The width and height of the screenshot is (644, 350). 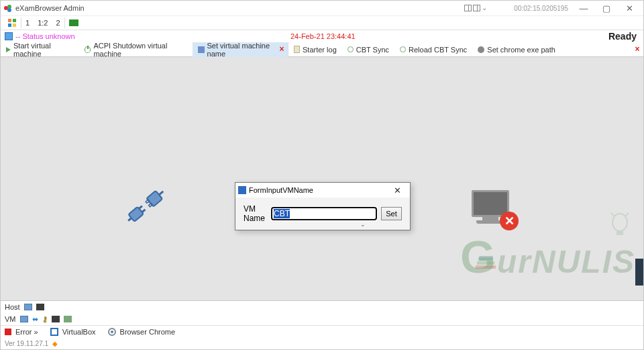 What do you see at coordinates (517, 50) in the screenshot?
I see `set-chrome-path-button: Set chrome exe path` at bounding box center [517, 50].